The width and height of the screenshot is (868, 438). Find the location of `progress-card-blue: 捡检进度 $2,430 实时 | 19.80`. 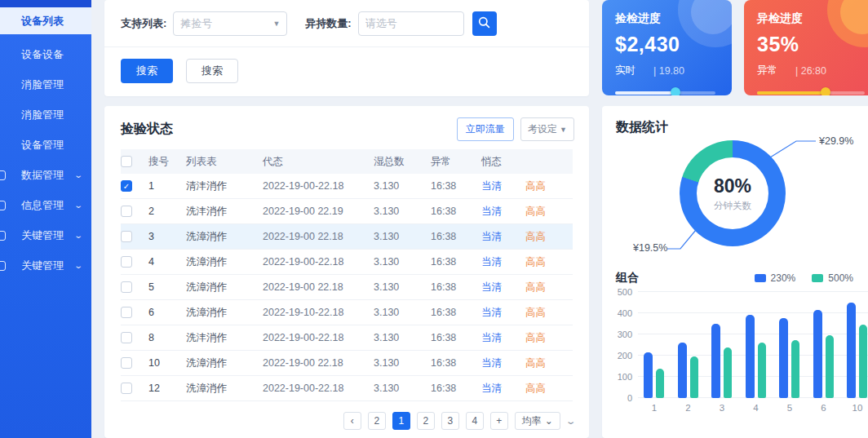

progress-card-blue: 捡检进度 $2,430 实时 | 19.80 is located at coordinates (667, 47).